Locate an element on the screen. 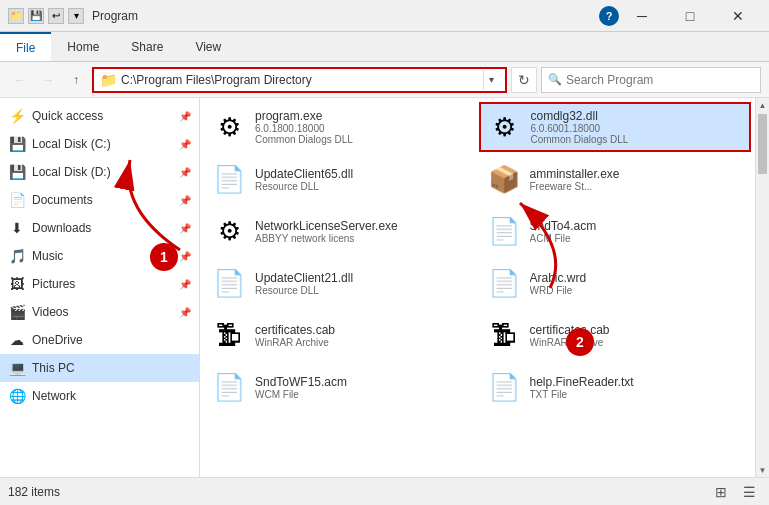 The image size is (769, 505). file-info: certificates.cabWinRAR Archive is located at coordinates (362, 336).